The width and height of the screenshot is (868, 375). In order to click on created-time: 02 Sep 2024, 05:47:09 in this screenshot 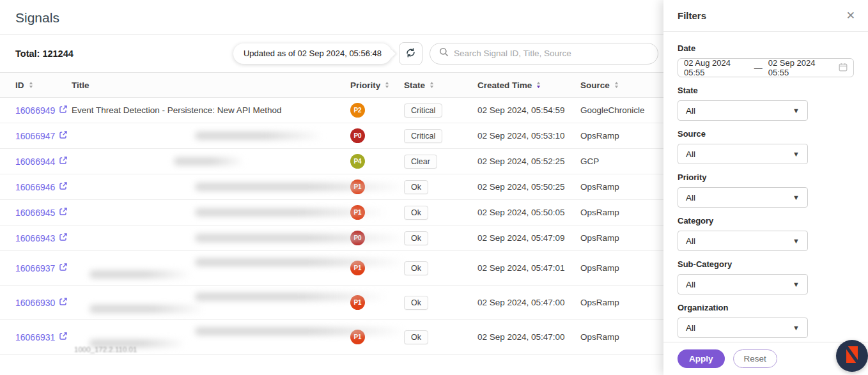, I will do `click(529, 238)`.